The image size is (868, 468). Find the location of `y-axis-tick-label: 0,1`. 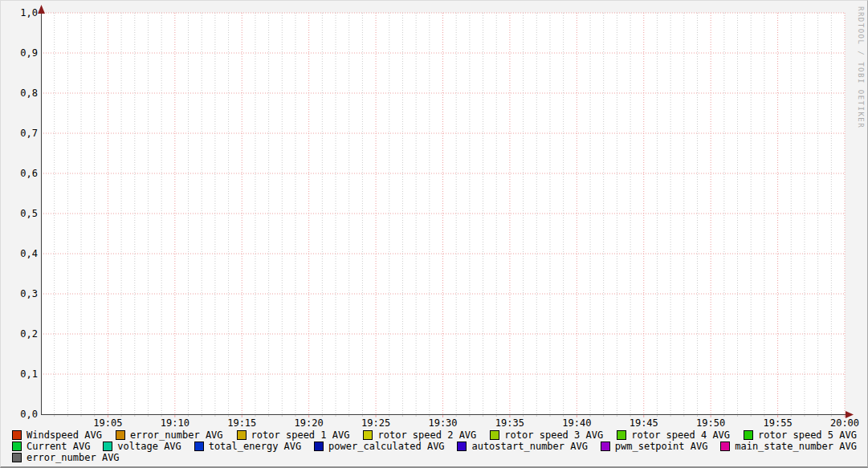

y-axis-tick-label: 0,1 is located at coordinates (19, 374).